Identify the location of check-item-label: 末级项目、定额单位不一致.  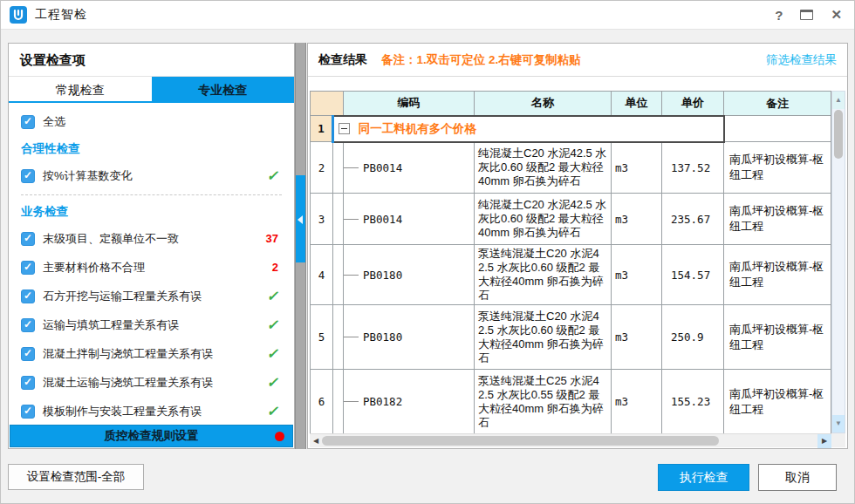
(111, 239).